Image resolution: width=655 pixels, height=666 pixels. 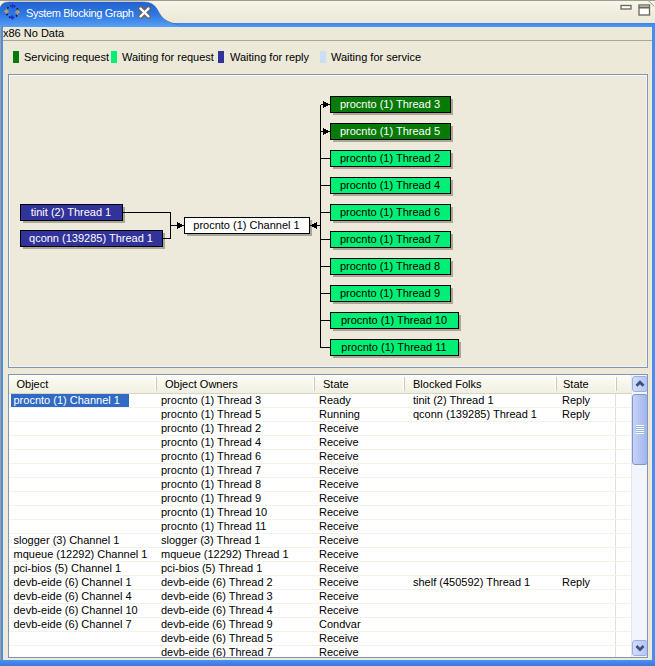 I want to click on svg-text: procnto (1) Thread 11, so click(x=394, y=347).